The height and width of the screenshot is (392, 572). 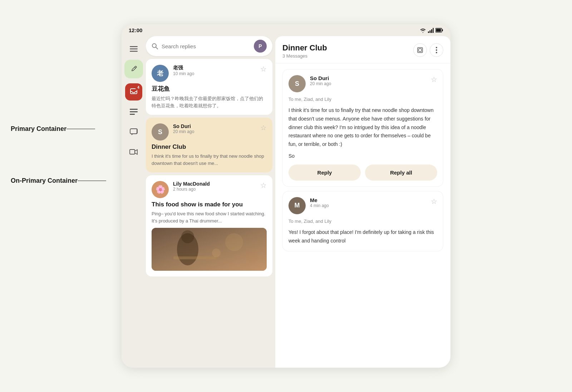 I want to click on message-1-header: S So Duri 20 min ago ☆, so click(x=363, y=84).